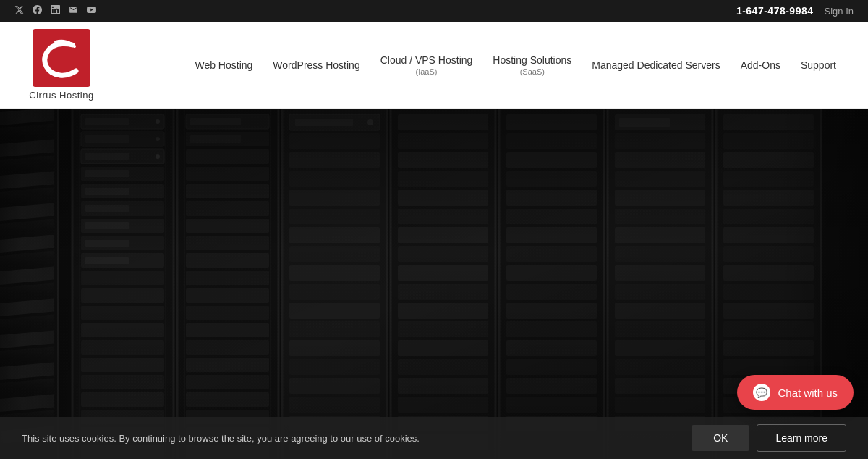  I want to click on nav-support: Support, so click(819, 65).